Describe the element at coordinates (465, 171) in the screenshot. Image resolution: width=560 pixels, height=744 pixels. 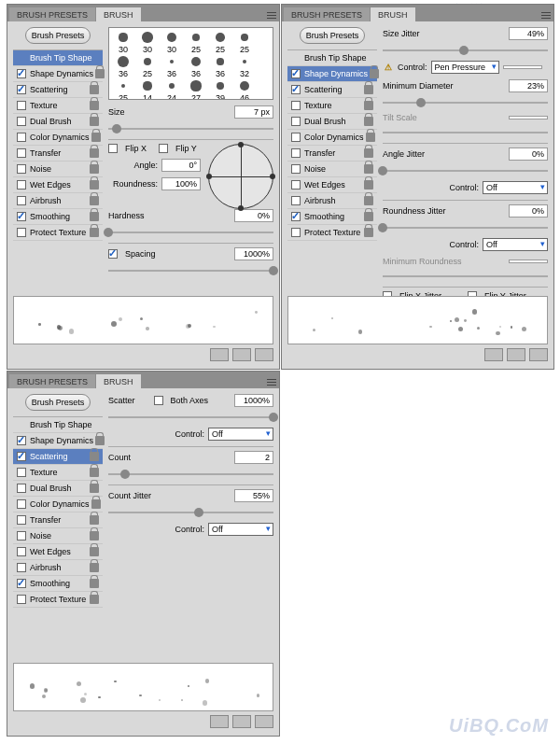
I see `angle-jitter-slider` at that location.